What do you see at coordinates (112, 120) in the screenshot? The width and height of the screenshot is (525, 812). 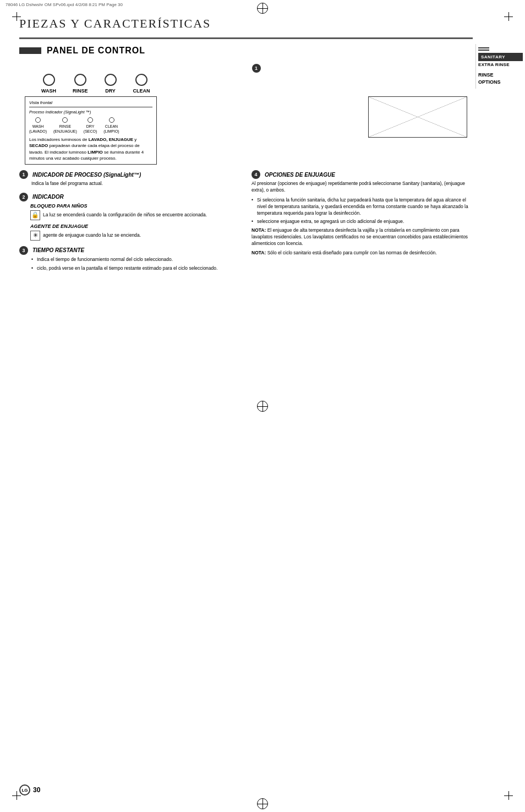 I see `callout-circle-clean` at bounding box center [112, 120].